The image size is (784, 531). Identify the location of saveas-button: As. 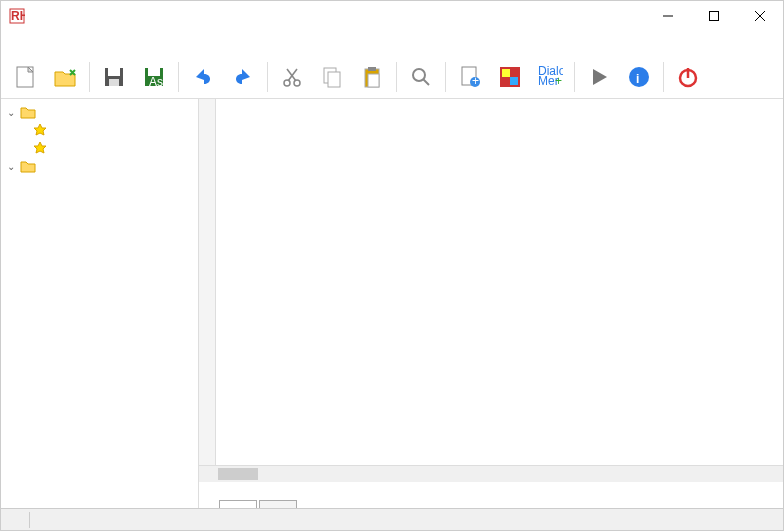
(154, 77).